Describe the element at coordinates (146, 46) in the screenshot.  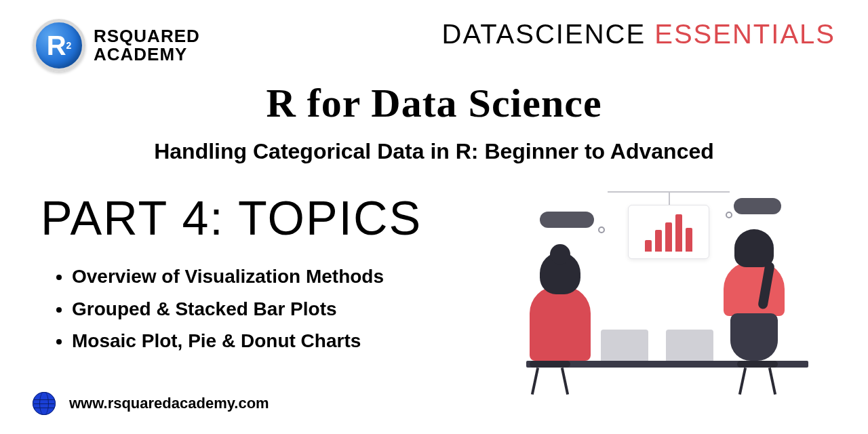
I see `brand-name: RSQUARED ACADEMY` at that location.